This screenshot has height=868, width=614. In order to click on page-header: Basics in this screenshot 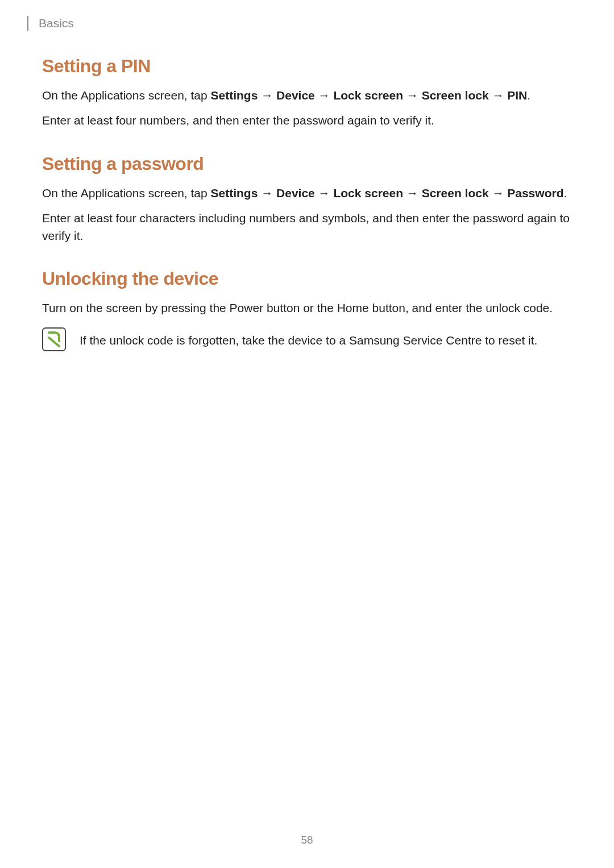, I will do `click(51, 23)`.